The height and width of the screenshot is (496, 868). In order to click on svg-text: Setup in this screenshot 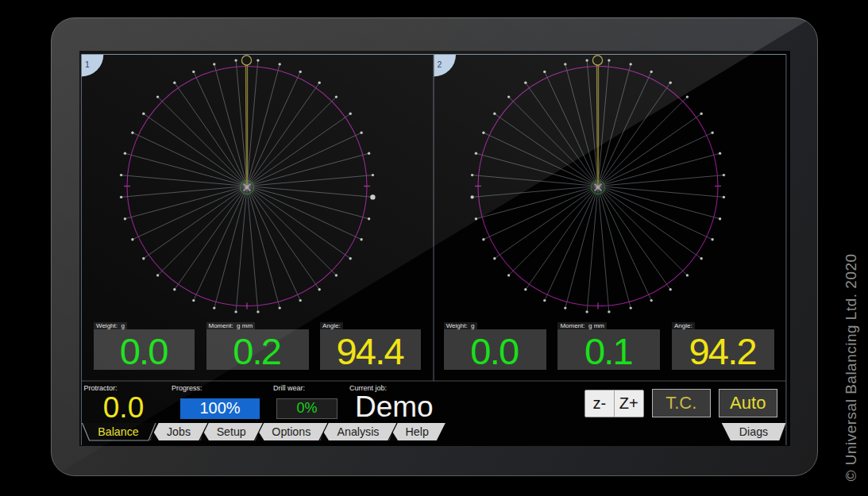, I will do `click(232, 432)`.